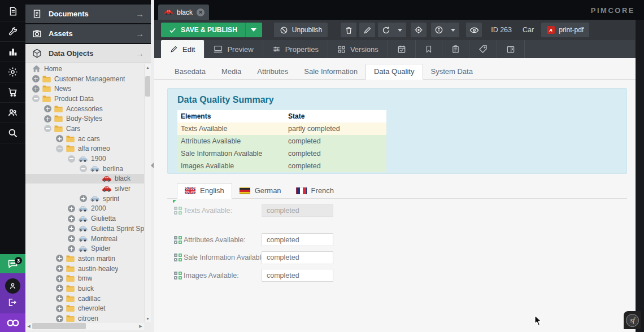 The height and width of the screenshot is (332, 644). What do you see at coordinates (85, 109) in the screenshot?
I see `tree-item: Accessories` at bounding box center [85, 109].